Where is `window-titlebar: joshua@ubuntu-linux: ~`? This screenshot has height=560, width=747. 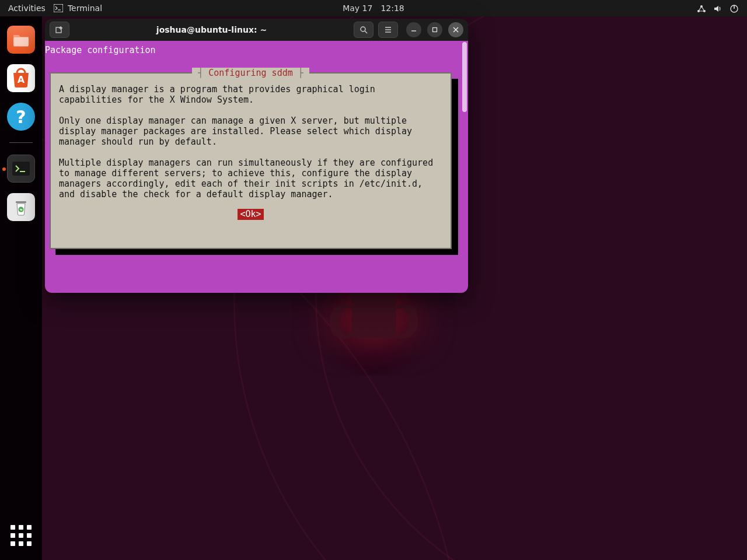 window-titlebar: joshua@ubuntu-linux: ~ is located at coordinates (257, 30).